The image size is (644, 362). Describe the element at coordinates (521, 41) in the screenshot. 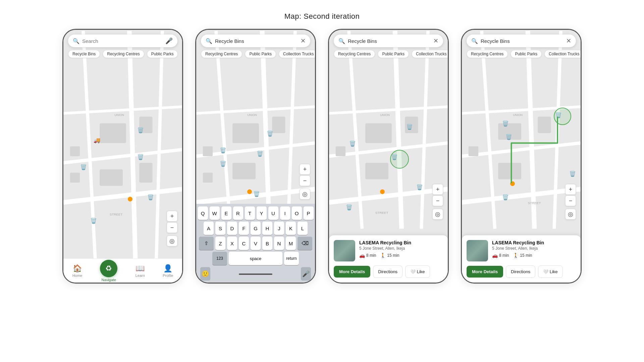

I see `search-bar-4: 🔍 ✕` at that location.